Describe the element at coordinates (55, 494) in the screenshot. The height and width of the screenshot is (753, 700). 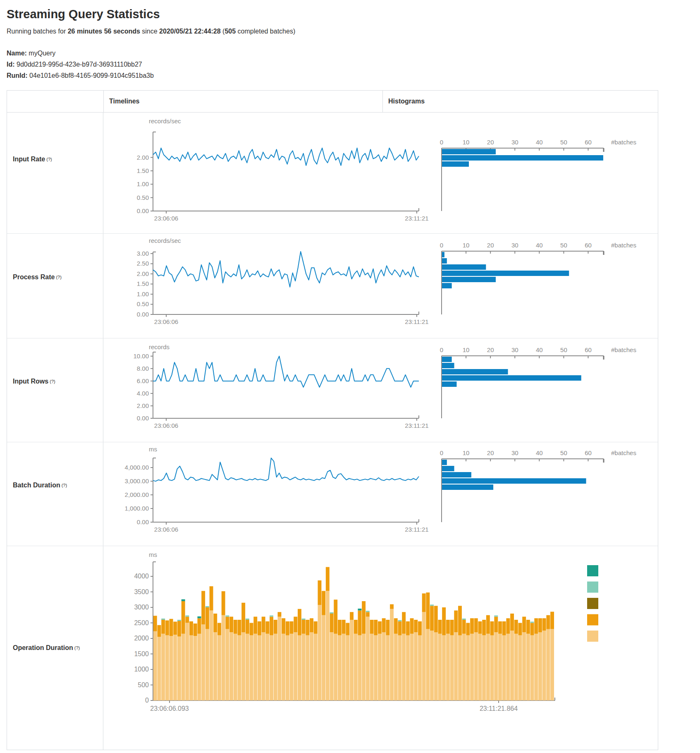
I see `row-label-batch-duration: Batch Duration(?)` at that location.